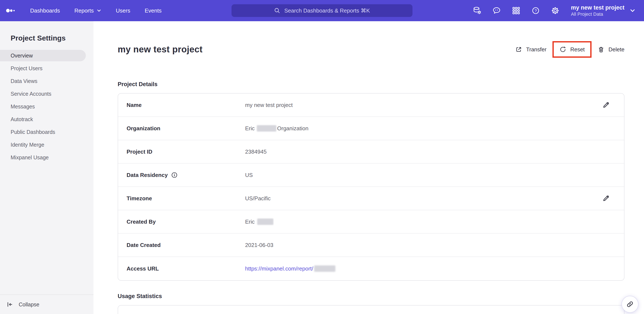  I want to click on nav-item-label: Events, so click(153, 11).